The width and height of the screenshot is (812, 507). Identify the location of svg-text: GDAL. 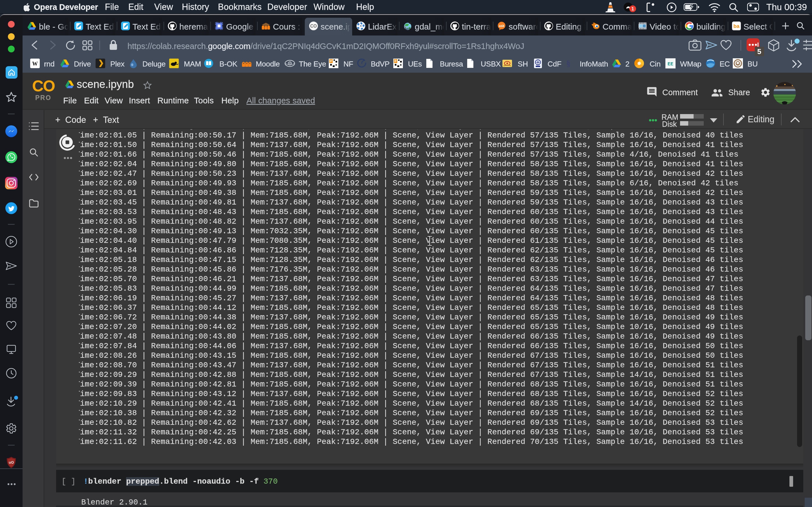
(409, 29).